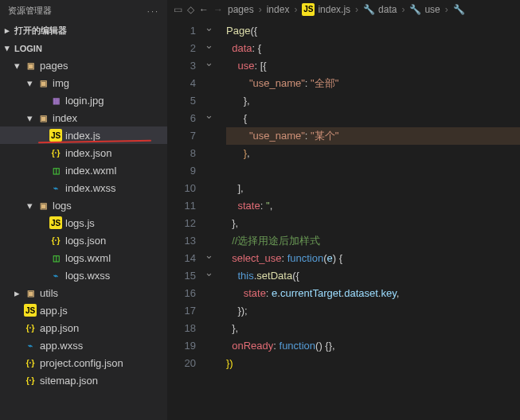  What do you see at coordinates (84, 345) in the screenshot?
I see `tree-item-app-wxss: ⌁app.wxss` at bounding box center [84, 345].